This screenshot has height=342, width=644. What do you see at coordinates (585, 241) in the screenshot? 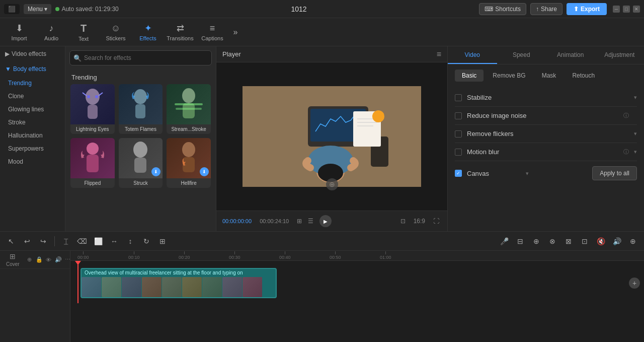
I see `audio-detach-button: ⊡` at bounding box center [585, 241].